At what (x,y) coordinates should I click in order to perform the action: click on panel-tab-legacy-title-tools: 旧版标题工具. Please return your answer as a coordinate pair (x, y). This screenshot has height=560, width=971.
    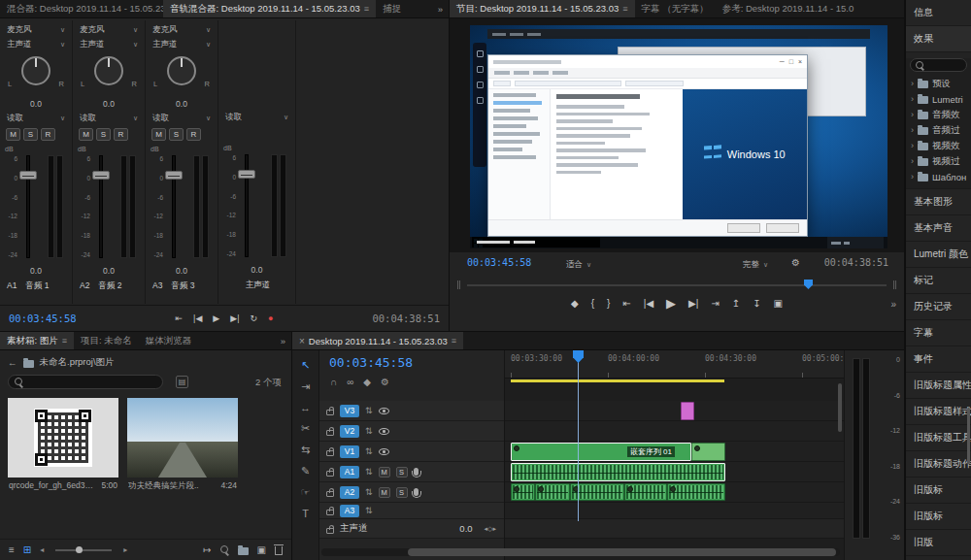
    Looking at the image, I should click on (938, 439).